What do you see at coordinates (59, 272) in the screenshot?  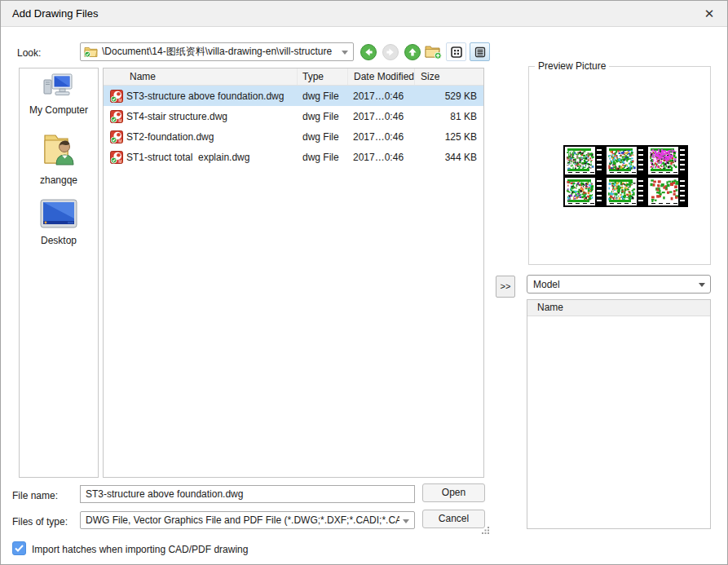 I see `places-sidebar: My Computer zhangqe Desktop` at bounding box center [59, 272].